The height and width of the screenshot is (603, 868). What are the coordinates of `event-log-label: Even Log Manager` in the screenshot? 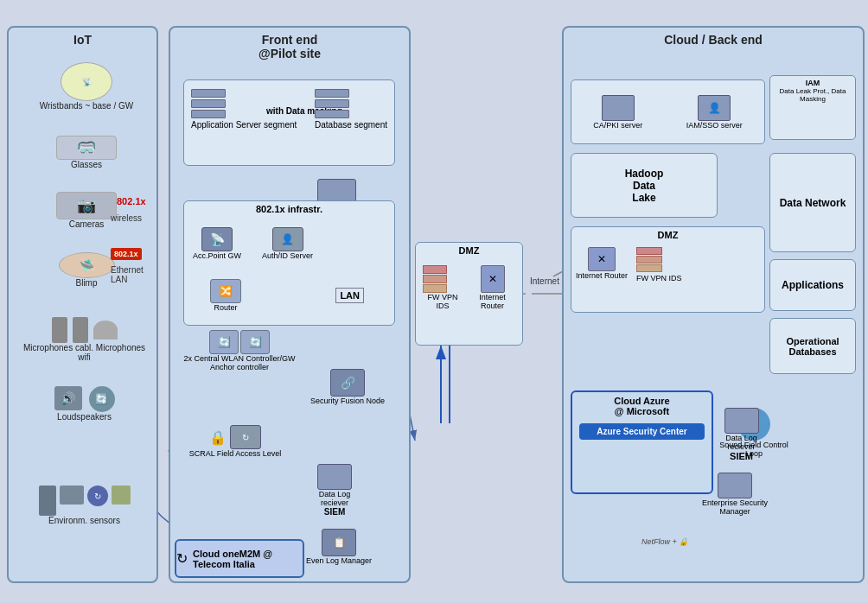 It's located at (339, 561).